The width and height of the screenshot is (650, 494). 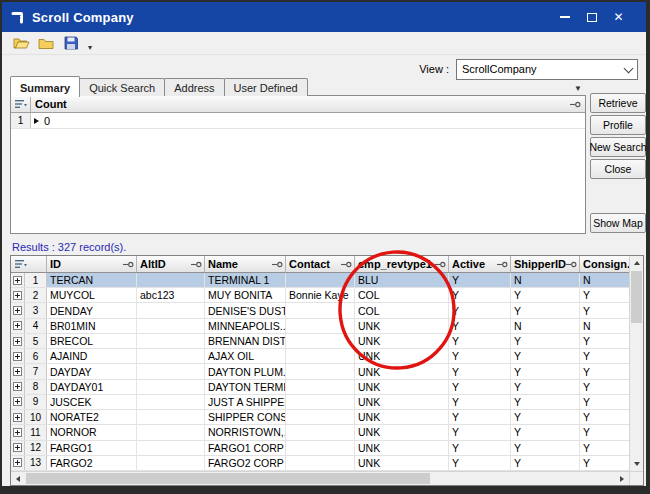 What do you see at coordinates (618, 169) in the screenshot?
I see `close-search-button: Close` at bounding box center [618, 169].